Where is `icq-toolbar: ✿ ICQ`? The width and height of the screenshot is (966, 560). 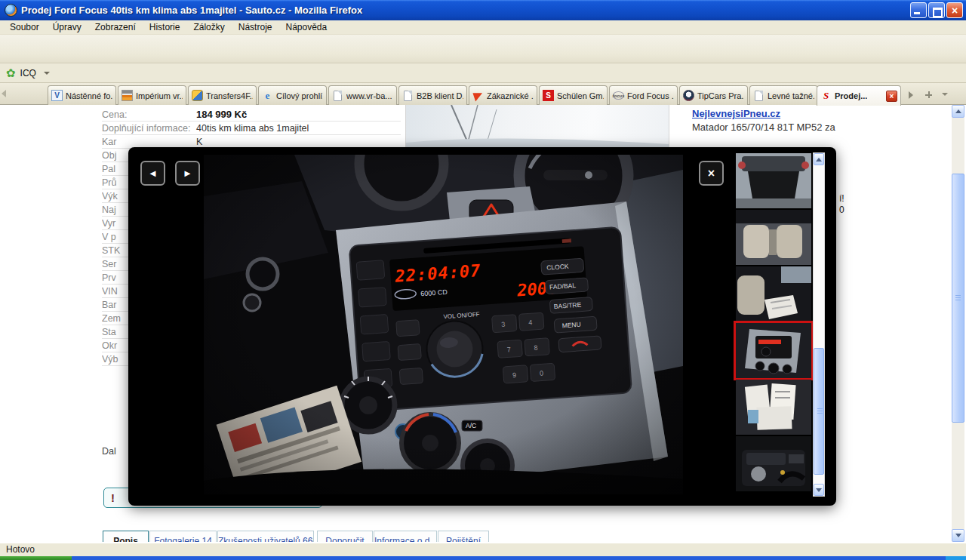
icq-toolbar: ✿ ICQ is located at coordinates (483, 73).